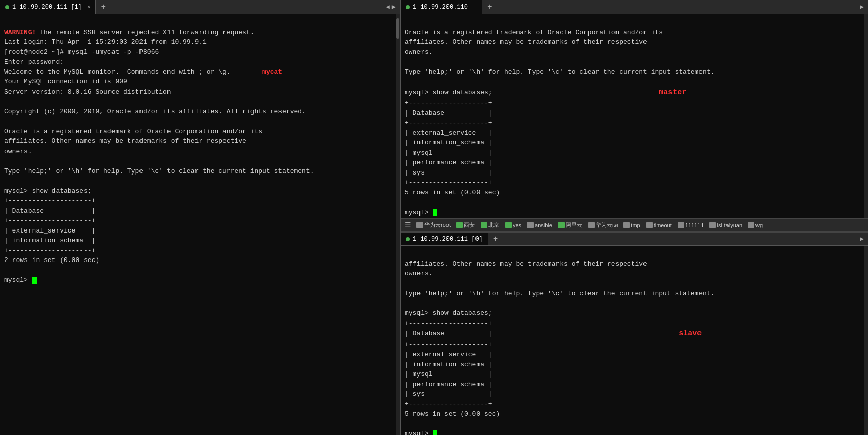 The height and width of the screenshot is (435, 868). I want to click on rt-prompt: mysql>, so click(421, 213).